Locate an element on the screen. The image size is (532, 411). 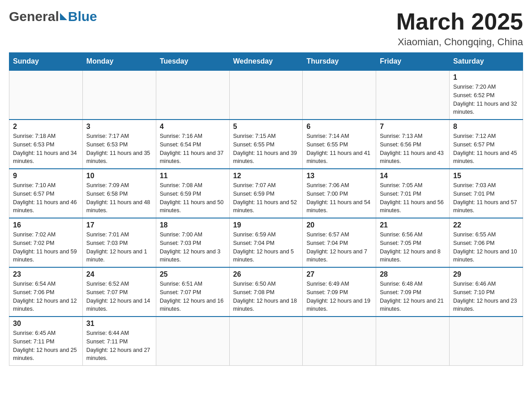
calendar-week-row: 2Sunrise: 7:18 AMSunset: 6:53 PMDaylight… is located at coordinates (266, 144).